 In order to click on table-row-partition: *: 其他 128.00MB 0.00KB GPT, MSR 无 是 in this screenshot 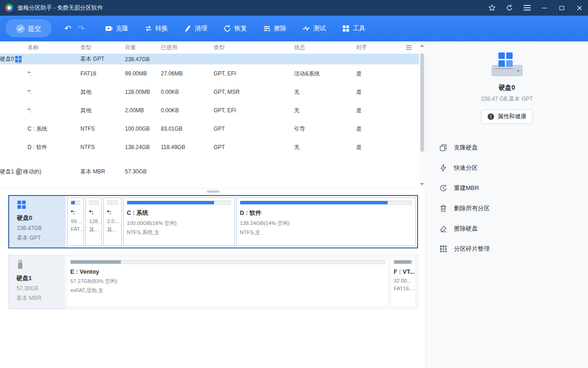, I will do `click(209, 92)`.